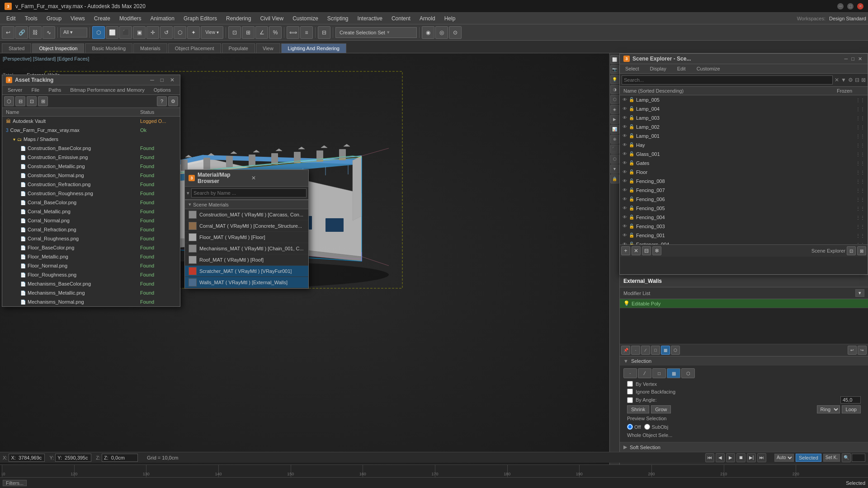  I want to click on se-tab-select: Select, so click(632, 69).